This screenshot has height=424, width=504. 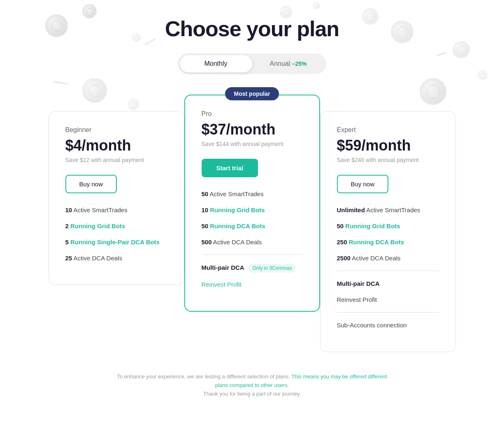 I want to click on expert-plan-price: $59/month, so click(x=388, y=146).